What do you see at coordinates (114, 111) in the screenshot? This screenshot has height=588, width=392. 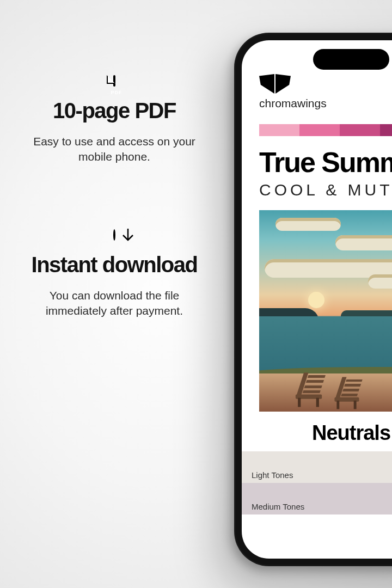 I see `feature-pdf-title: 10-page PDF` at bounding box center [114, 111].